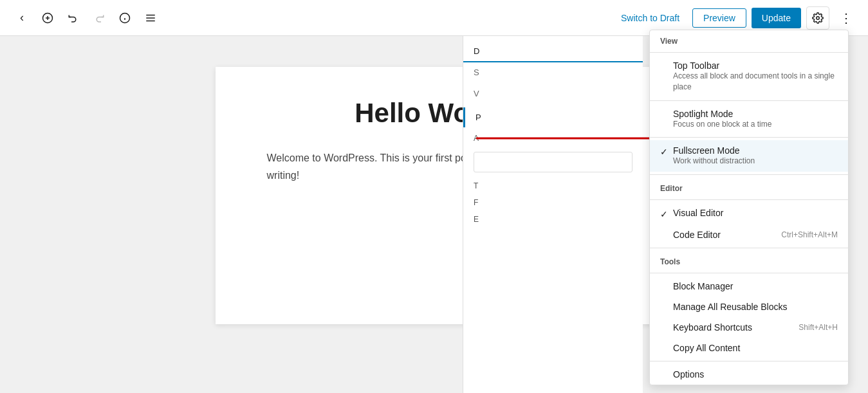 The width and height of the screenshot is (868, 393). What do you see at coordinates (667, 152) in the screenshot?
I see `fullscreen-check: ✓` at bounding box center [667, 152].